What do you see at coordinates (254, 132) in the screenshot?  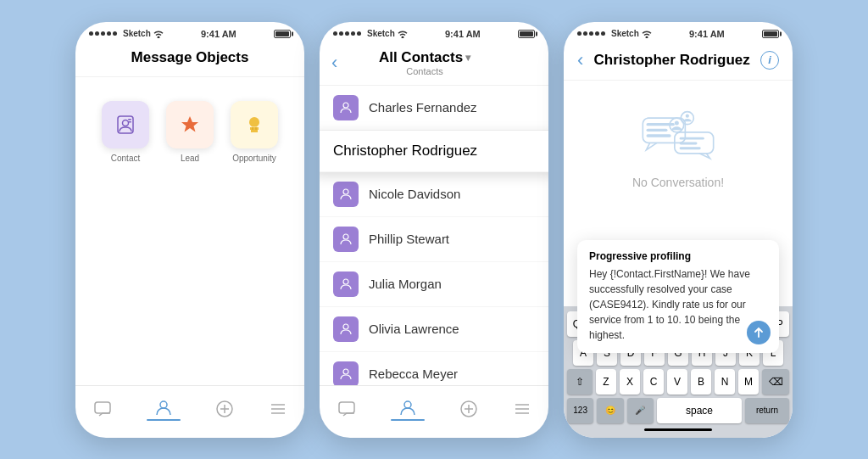 I see `opportunity-icon-item: Opportunity` at bounding box center [254, 132].